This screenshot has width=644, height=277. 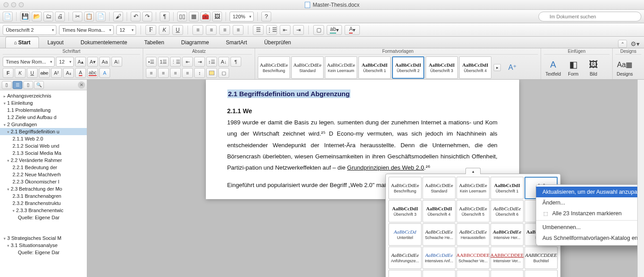 I want to click on minimize-window, so click(x=13, y=4).